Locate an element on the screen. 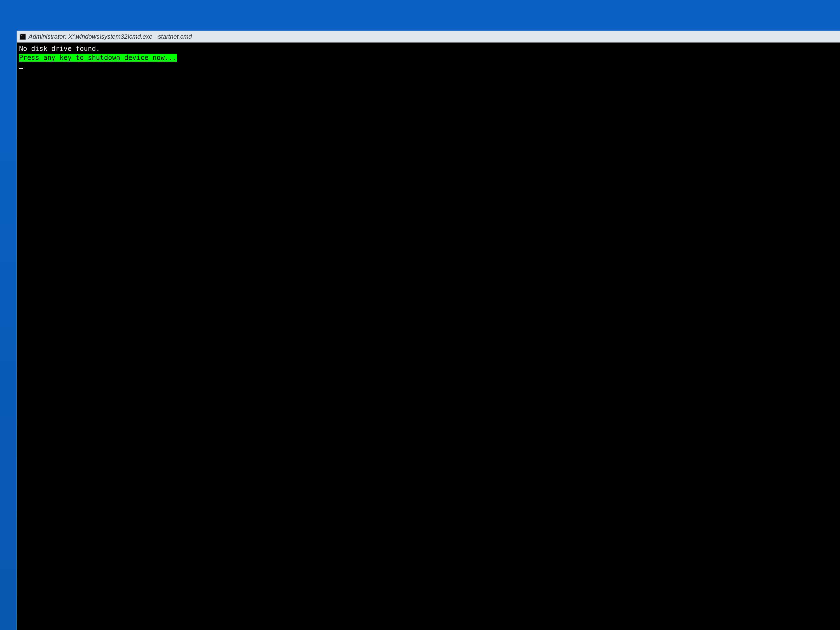  terminal-line-highlight: Press any key to shutdown device now... is located at coordinates (98, 58).